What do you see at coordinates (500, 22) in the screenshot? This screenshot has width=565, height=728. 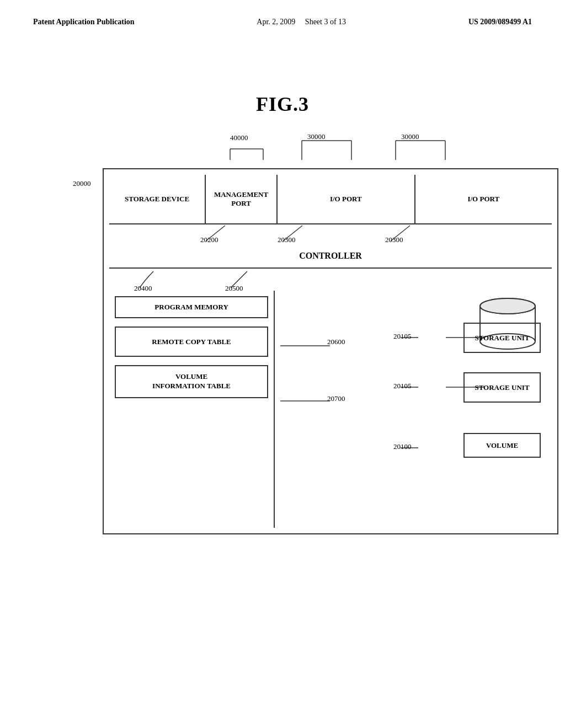 I see `header-right: US 2009/089499 A1` at bounding box center [500, 22].